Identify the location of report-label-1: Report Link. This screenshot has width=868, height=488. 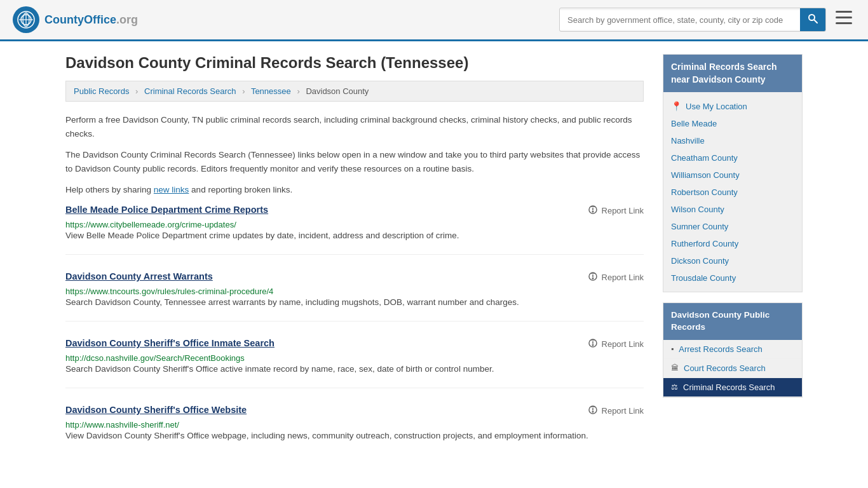
(623, 277).